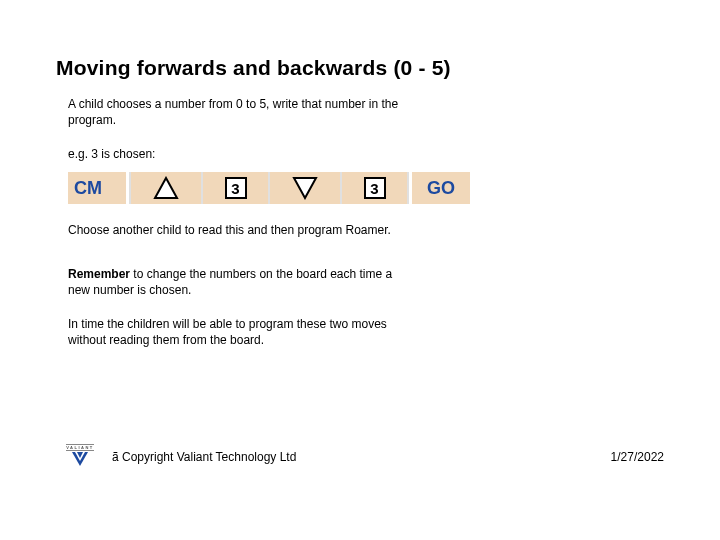 The height and width of the screenshot is (540, 720). What do you see at coordinates (254, 68) in the screenshot?
I see `slide-title: Moving forwards and backwards (0 - 5)` at bounding box center [254, 68].